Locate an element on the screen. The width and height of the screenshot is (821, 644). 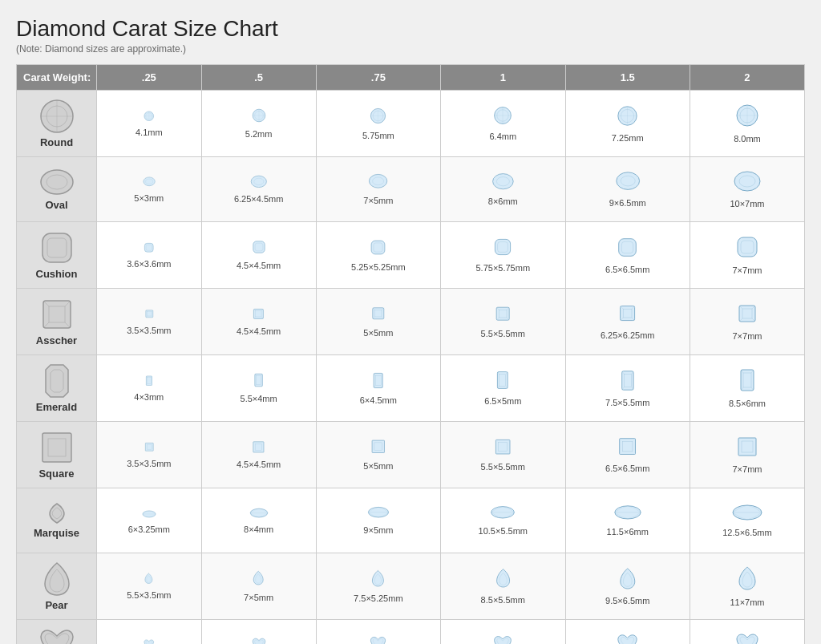
oval-icon is located at coordinates (57, 183).